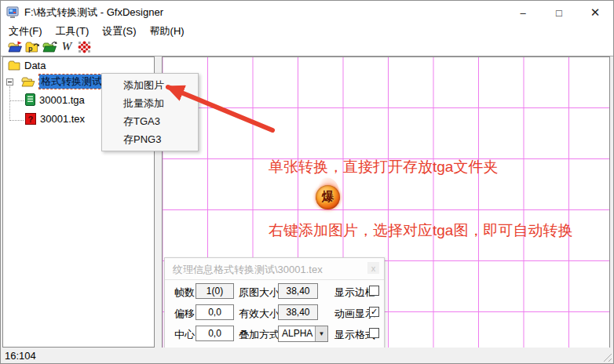  Describe the element at coordinates (595, 13) in the screenshot. I see `close-button: ✕` at that location.